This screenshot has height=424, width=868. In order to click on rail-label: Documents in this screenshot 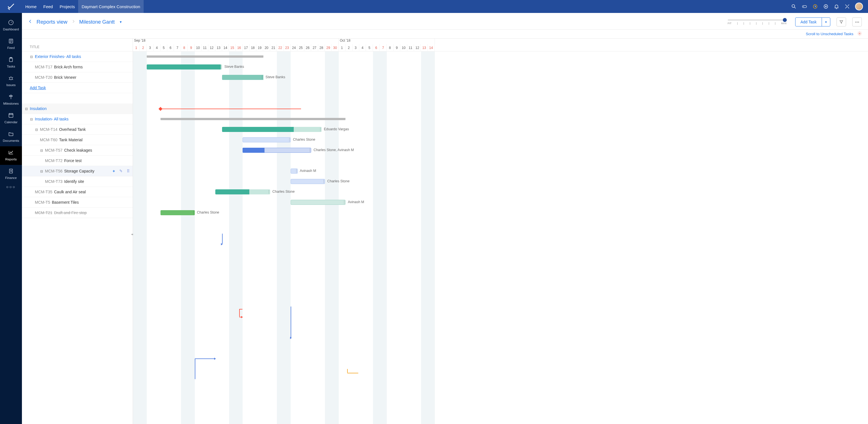, I will do `click(11, 141)`.